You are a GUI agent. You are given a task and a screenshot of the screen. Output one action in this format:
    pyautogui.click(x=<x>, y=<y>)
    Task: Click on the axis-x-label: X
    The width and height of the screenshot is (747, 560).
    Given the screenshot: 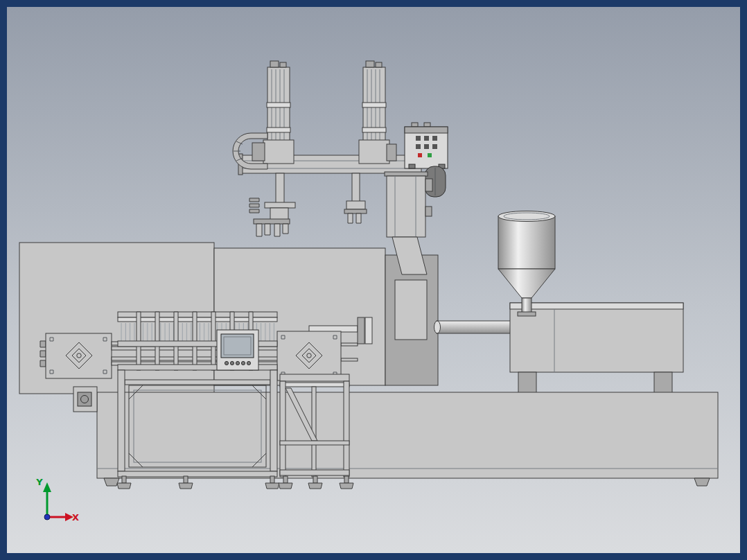 What is the action you would take?
    pyautogui.click(x=76, y=517)
    